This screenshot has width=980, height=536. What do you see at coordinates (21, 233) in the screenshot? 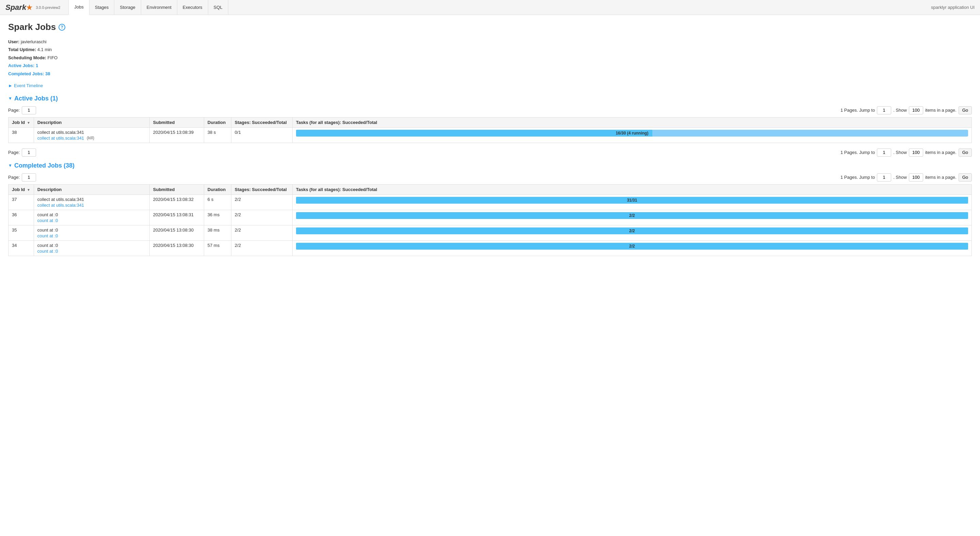
I see `job-id-cell: 35` at bounding box center [21, 233].